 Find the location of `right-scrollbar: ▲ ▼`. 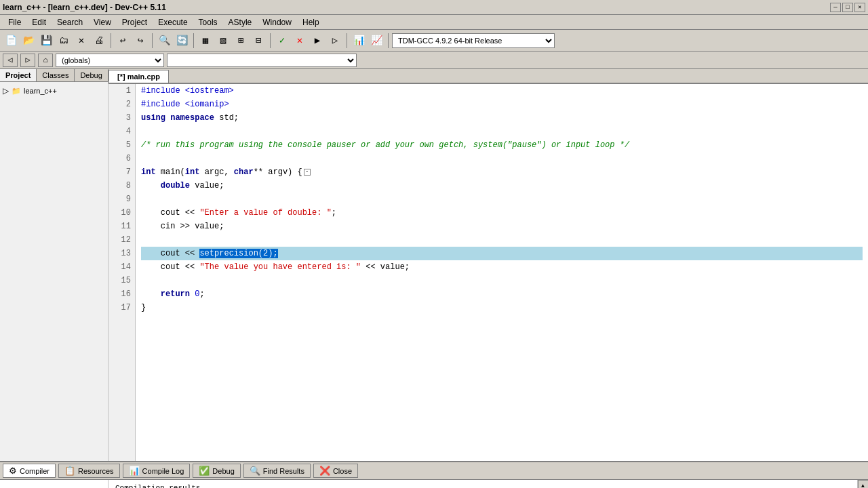

right-scrollbar: ▲ ▼ is located at coordinates (863, 484).